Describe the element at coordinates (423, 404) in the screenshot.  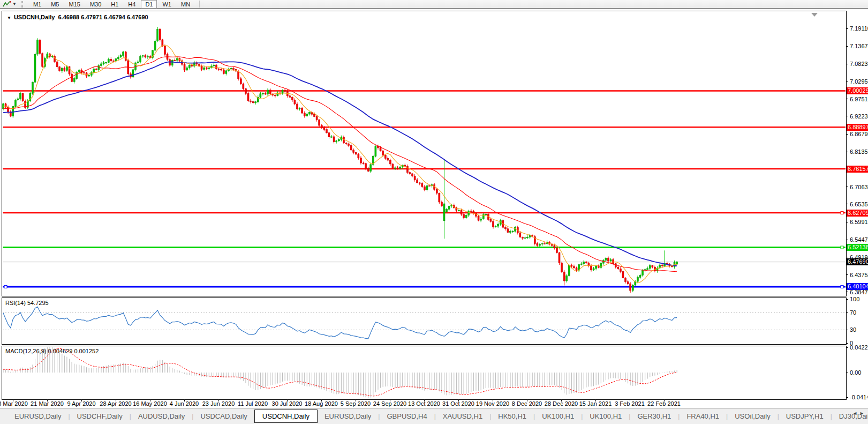
I see `date-axis: 3 Mar 202021 Mar 20209 Apr 202028 Apr 20…` at that location.